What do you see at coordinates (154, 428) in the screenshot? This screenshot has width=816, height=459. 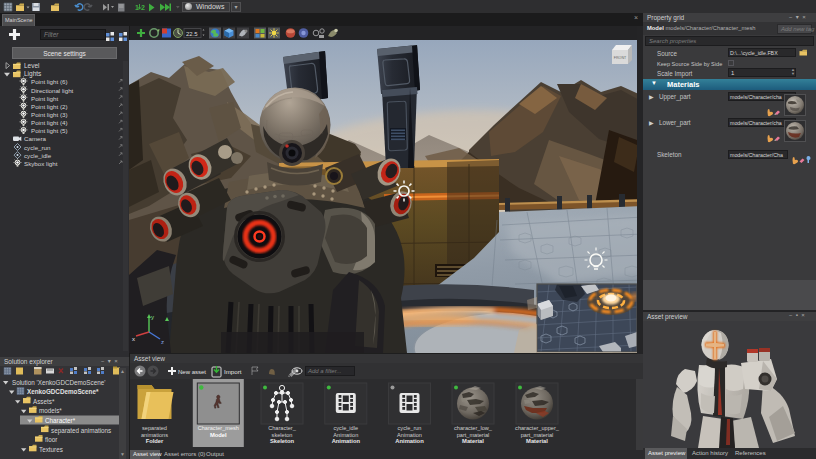 I see `svg-text: separated` at bounding box center [154, 428].